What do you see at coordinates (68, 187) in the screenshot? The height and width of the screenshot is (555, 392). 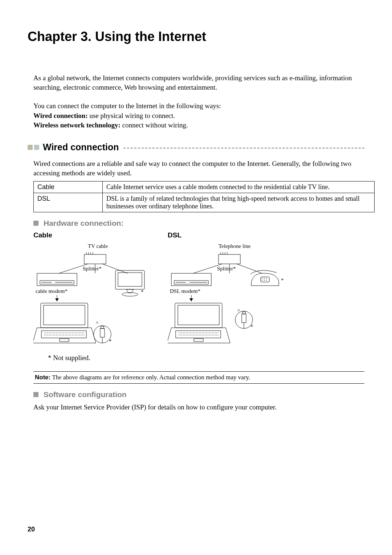 I see `table-key: Cable` at bounding box center [68, 187].